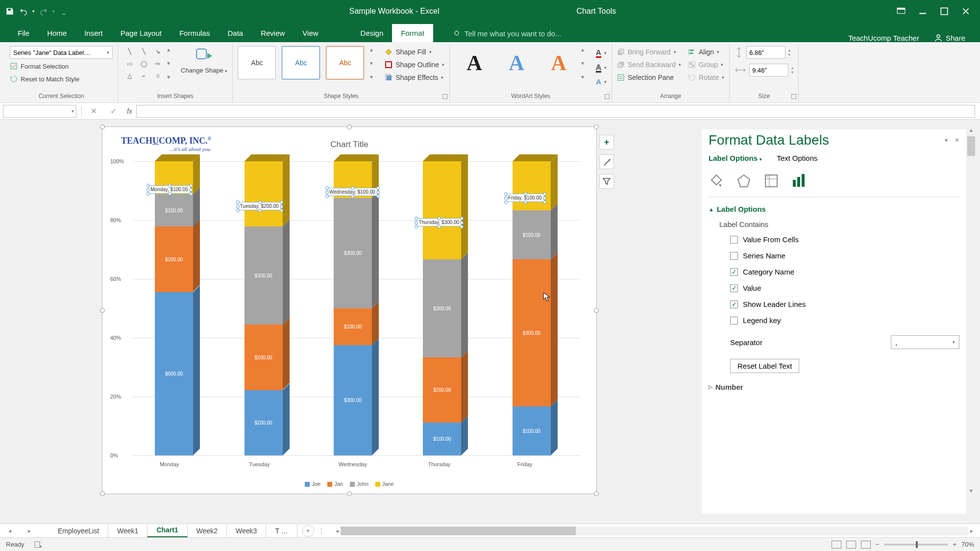 The height and width of the screenshot is (551, 980). I want to click on zoom-slider, so click(916, 545).